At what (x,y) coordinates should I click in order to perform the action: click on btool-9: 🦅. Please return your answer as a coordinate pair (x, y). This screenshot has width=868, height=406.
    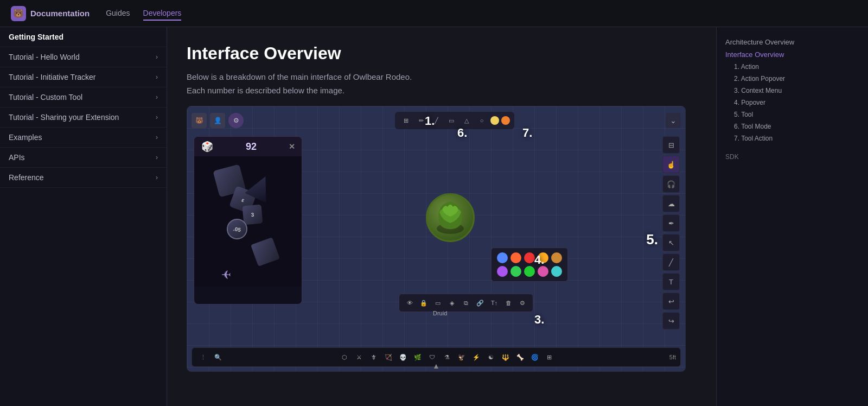
    Looking at the image, I should click on (462, 357).